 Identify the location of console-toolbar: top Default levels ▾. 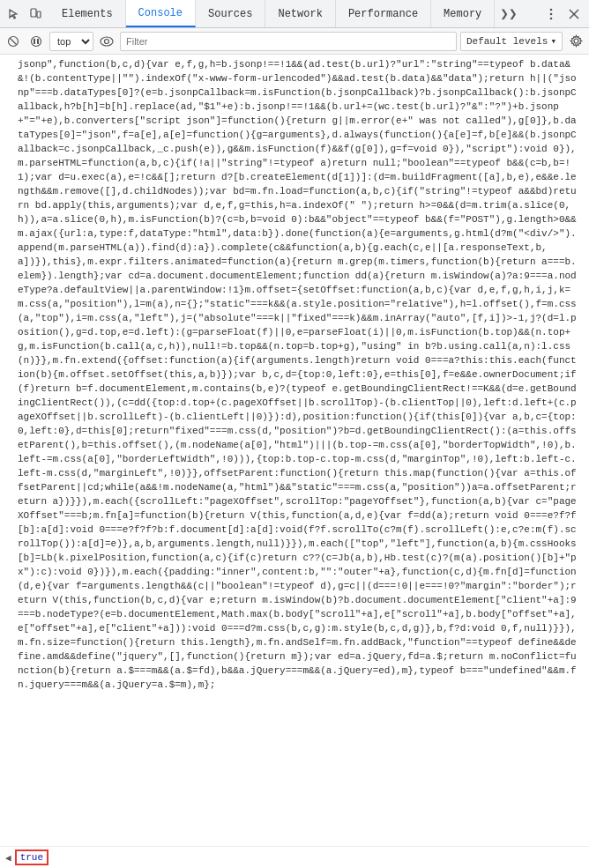
(294, 41).